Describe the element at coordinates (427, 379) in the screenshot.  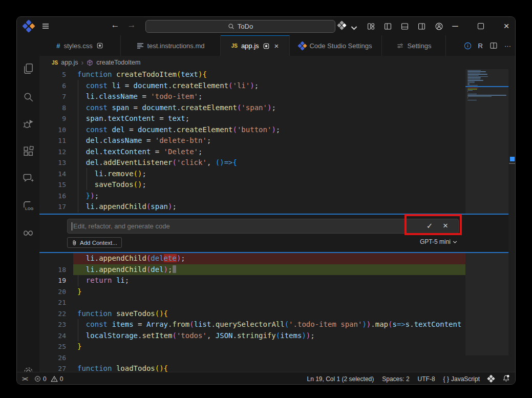
I see `encoding-setting: UTF-8` at that location.